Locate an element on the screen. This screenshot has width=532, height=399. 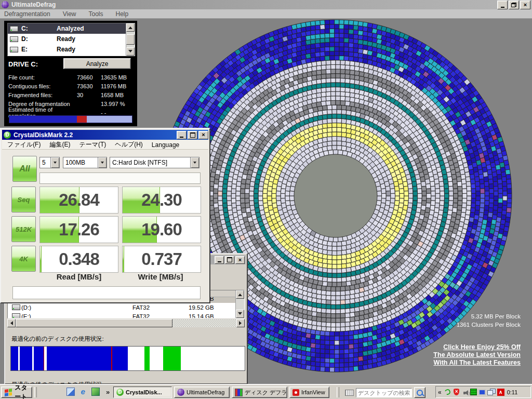
benchmark-results: Seq26.8424.30512K17.2619.604K0.3480.737 is located at coordinates (106, 230).